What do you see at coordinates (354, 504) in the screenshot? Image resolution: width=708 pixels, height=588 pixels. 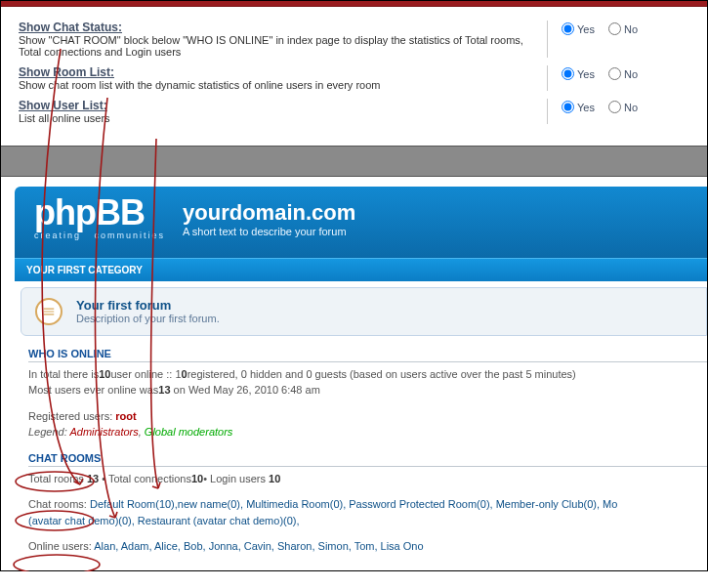 I see `room-links: Default Room(10),new name(0), Multimedia…` at bounding box center [354, 504].